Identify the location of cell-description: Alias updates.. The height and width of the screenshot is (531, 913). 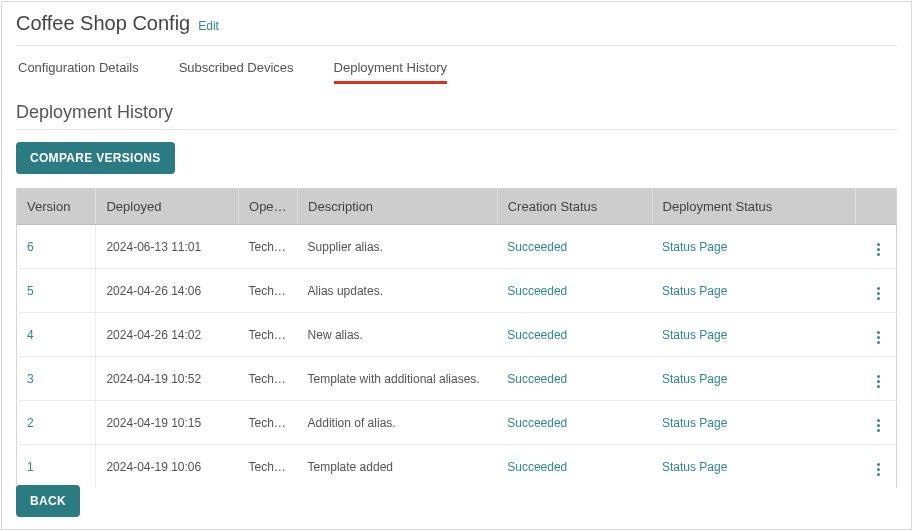
(398, 291).